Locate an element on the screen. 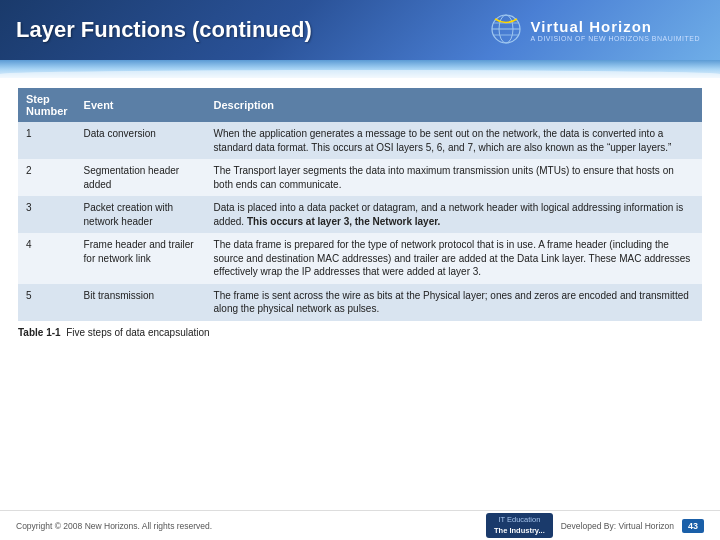 Image resolution: width=720 pixels, height=540 pixels. cell-step: 2 is located at coordinates (47, 178).